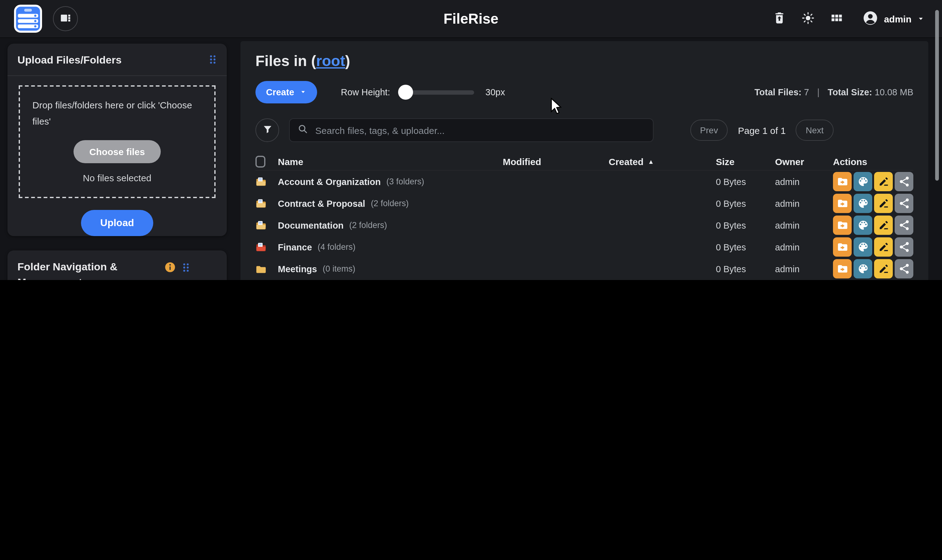 The height and width of the screenshot is (560, 942). What do you see at coordinates (762, 130) in the screenshot?
I see `page-indicator: Page 1 of 1` at bounding box center [762, 130].